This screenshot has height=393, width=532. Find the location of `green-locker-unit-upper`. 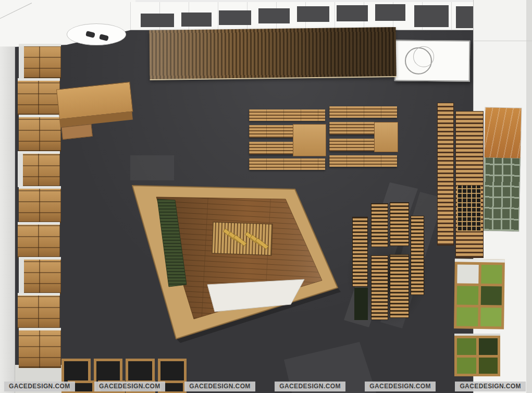

green-locker-unit-upper is located at coordinates (479, 294).